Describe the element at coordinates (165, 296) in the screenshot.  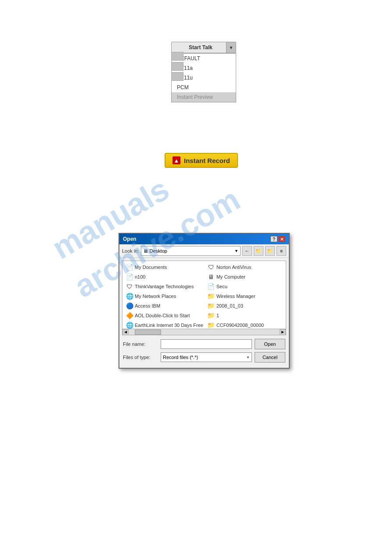
I see `file-item-my-network: 🌐 My Network Places` at that location.